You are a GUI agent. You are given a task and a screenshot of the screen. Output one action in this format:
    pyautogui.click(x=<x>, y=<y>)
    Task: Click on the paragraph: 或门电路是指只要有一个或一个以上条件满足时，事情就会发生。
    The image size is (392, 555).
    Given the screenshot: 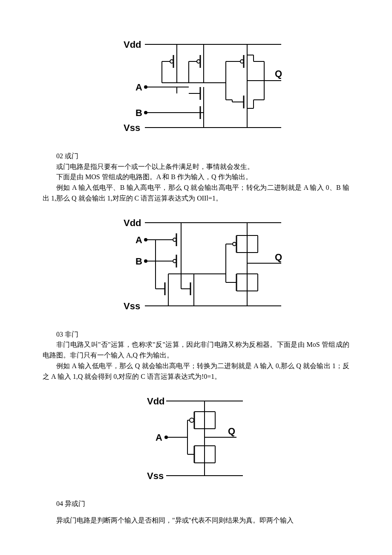 What is the action you would take?
    pyautogui.click(x=196, y=167)
    